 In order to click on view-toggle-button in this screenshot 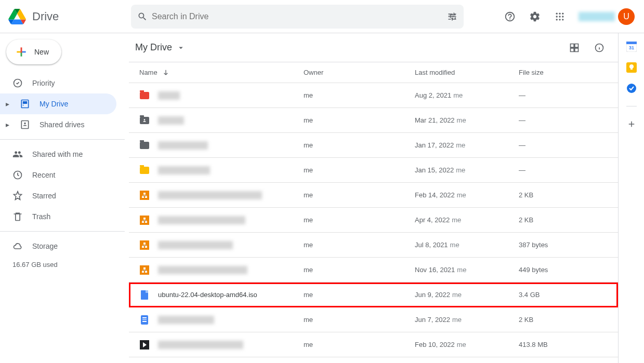, I will do `click(574, 48)`.